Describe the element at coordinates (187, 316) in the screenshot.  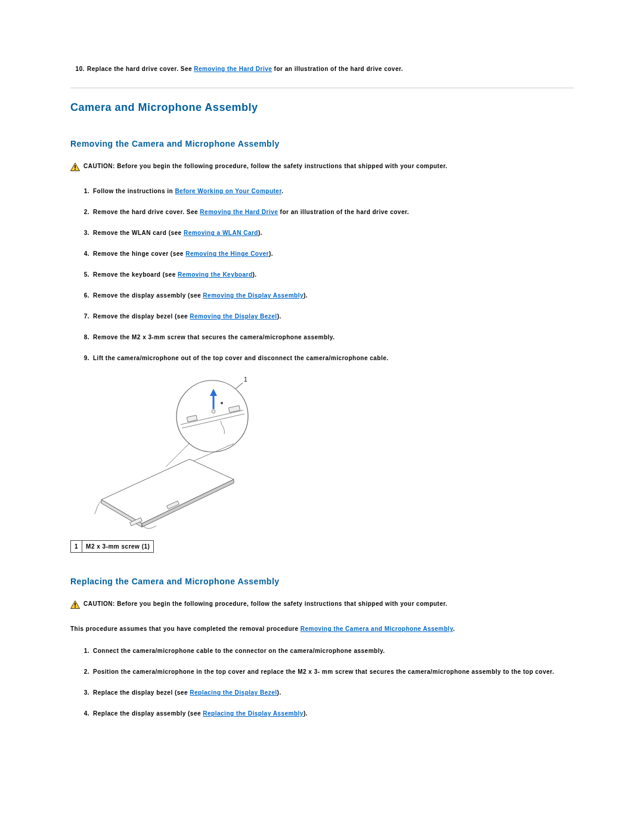
I see `step-text: Remove the display bezel (see Removing t…` at that location.